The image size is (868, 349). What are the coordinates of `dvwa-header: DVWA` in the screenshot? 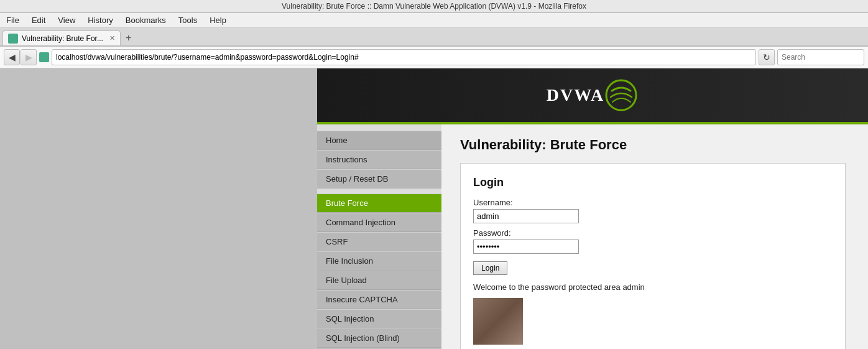 It's located at (593, 96).